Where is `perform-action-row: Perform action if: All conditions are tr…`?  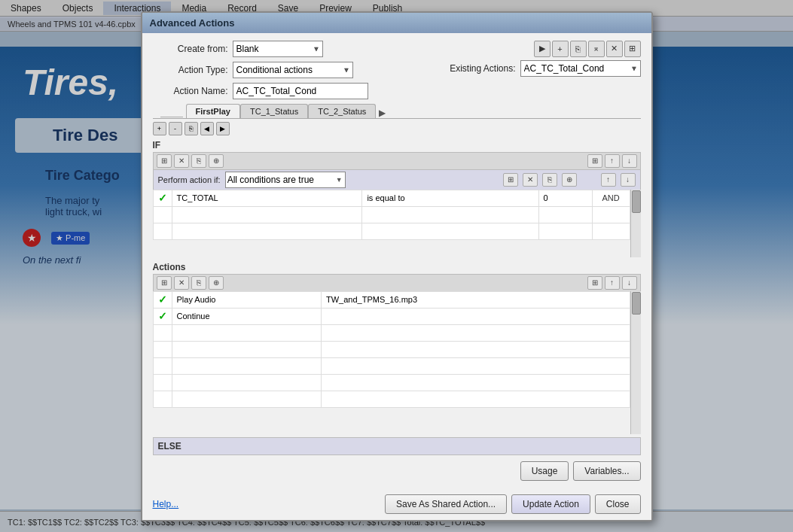 perform-action-row: Perform action if: All conditions are tr… is located at coordinates (397, 179).